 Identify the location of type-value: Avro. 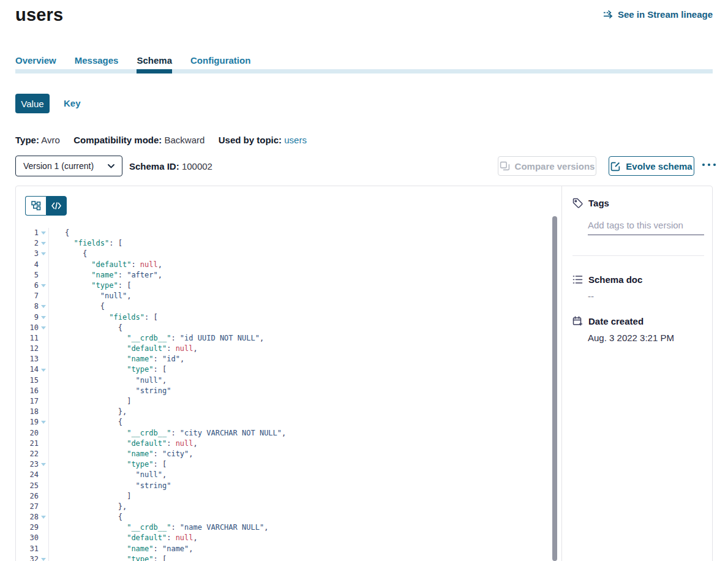
(50, 140).